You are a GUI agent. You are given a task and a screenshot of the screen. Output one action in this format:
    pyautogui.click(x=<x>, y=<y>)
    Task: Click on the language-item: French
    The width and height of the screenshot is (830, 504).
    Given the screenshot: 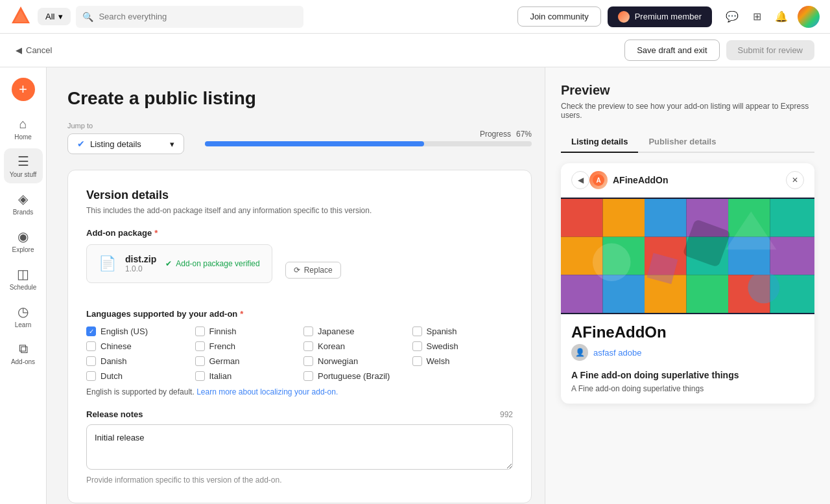 What is the action you would take?
    pyautogui.click(x=246, y=346)
    